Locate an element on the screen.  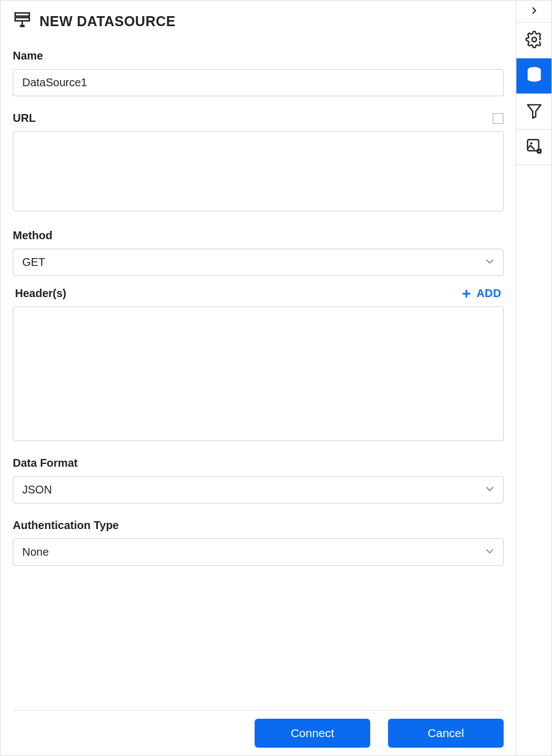
dataformat-label: Data Format is located at coordinates (258, 463).